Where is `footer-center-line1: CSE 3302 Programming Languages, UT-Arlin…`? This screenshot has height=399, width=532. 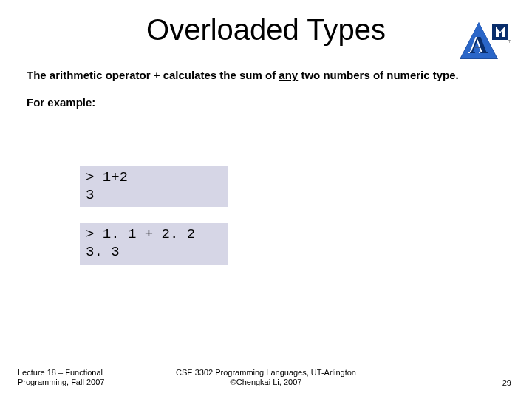
footer-center-line1: CSE 3302 Programming Languages, UT-Arlin… is located at coordinates (266, 372).